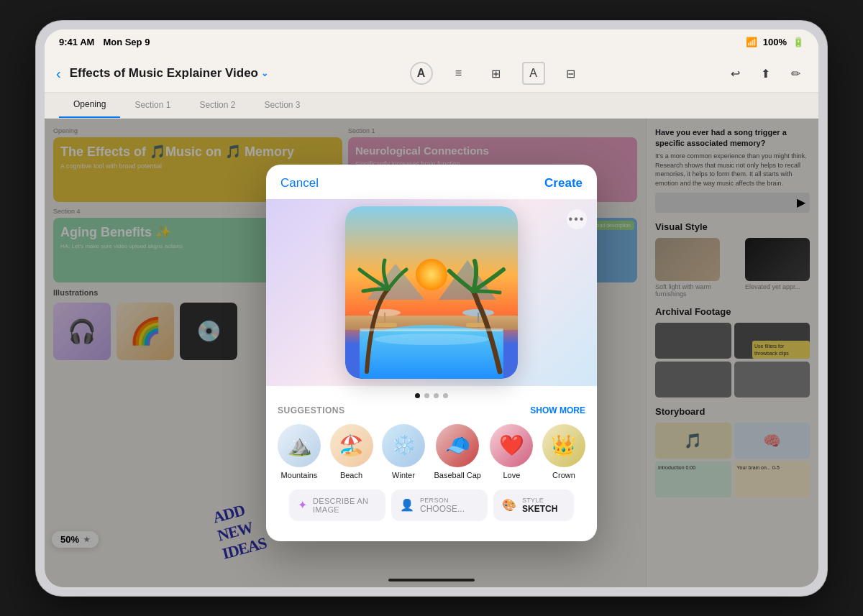  What do you see at coordinates (432, 74) in the screenshot?
I see `nav-bar: ‹ Effects of Music Explainer Video ⌄ A ≡…` at bounding box center [432, 74].